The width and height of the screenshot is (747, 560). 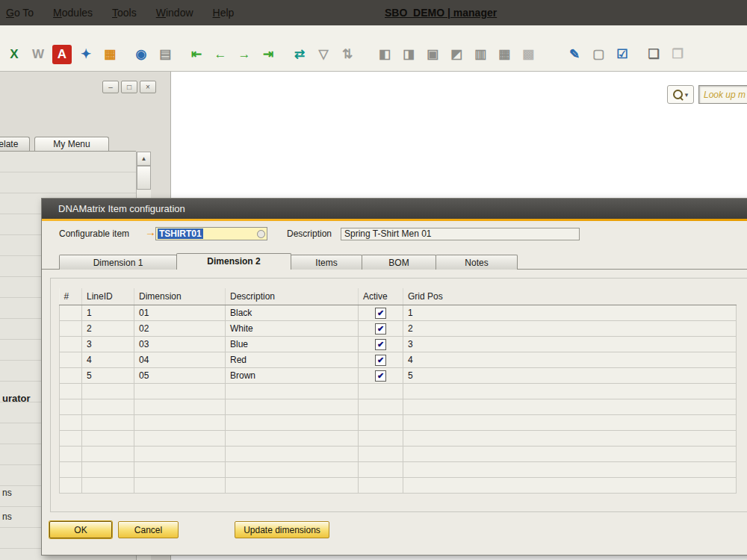 I want to click on tab-relationships: Relate, so click(x=15, y=143).